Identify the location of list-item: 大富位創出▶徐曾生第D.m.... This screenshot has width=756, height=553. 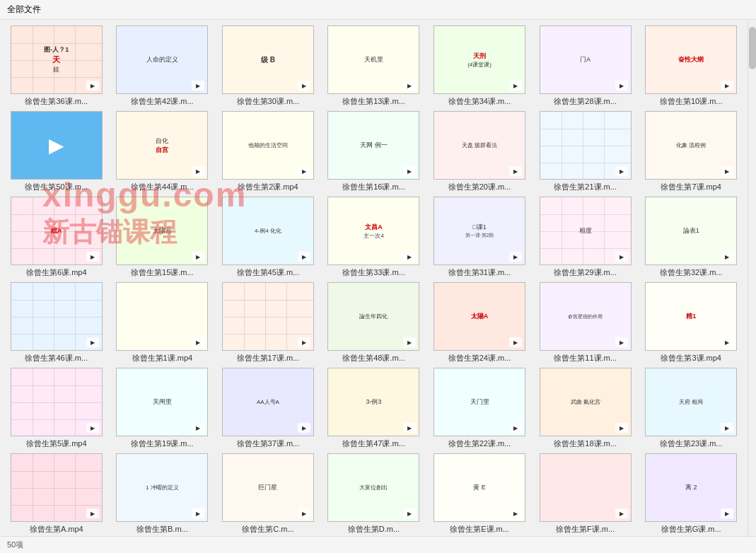
(374, 494).